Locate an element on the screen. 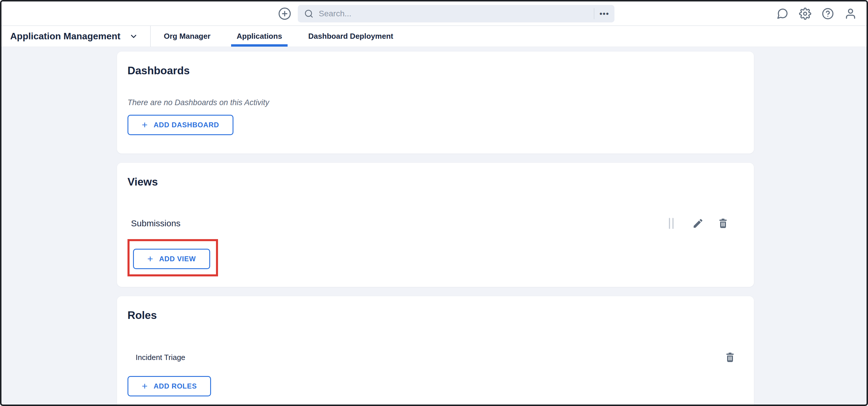 The height and width of the screenshot is (406, 868). views-title: Views is located at coordinates (435, 182).